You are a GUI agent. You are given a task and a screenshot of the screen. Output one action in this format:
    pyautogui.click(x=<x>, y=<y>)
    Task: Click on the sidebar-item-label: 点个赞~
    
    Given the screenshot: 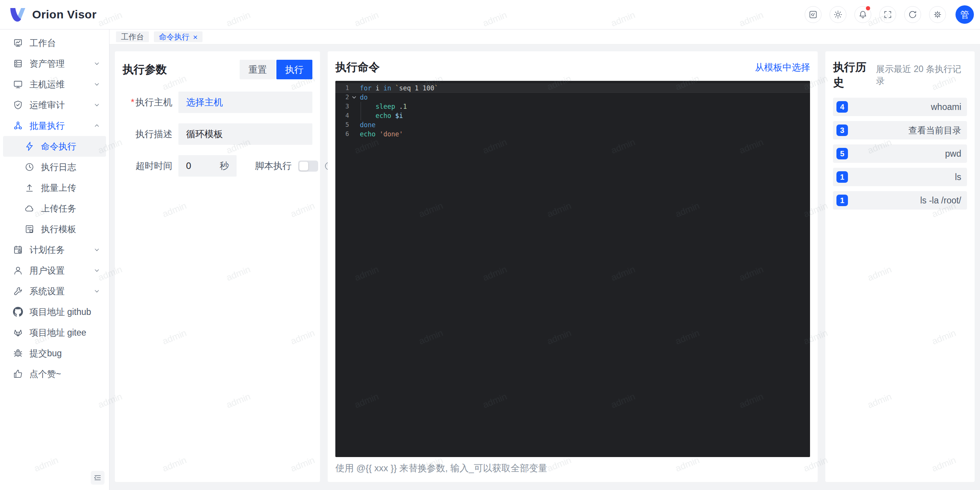 What is the action you would take?
    pyautogui.click(x=65, y=374)
    